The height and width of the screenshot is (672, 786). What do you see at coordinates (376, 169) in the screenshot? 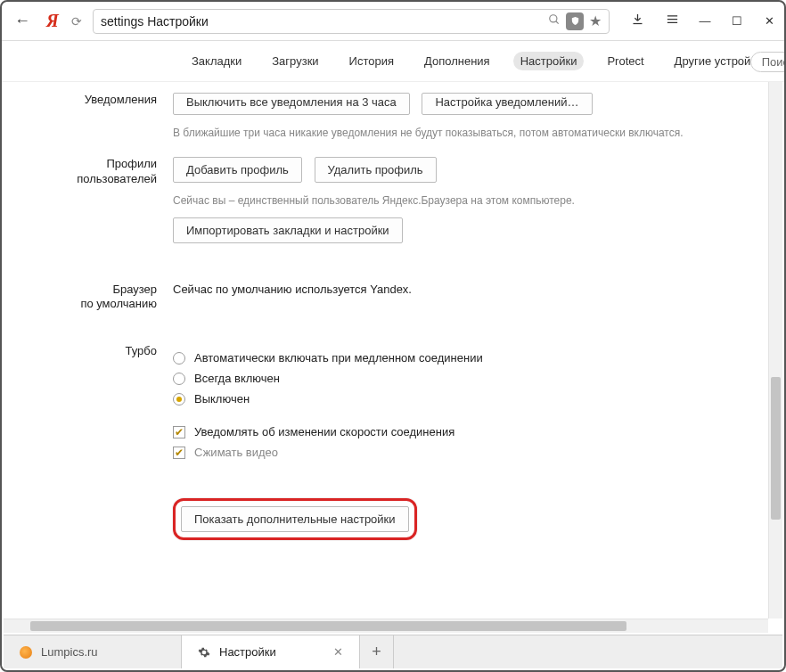
I see `delete-profile-button: Удалить профиль` at bounding box center [376, 169].